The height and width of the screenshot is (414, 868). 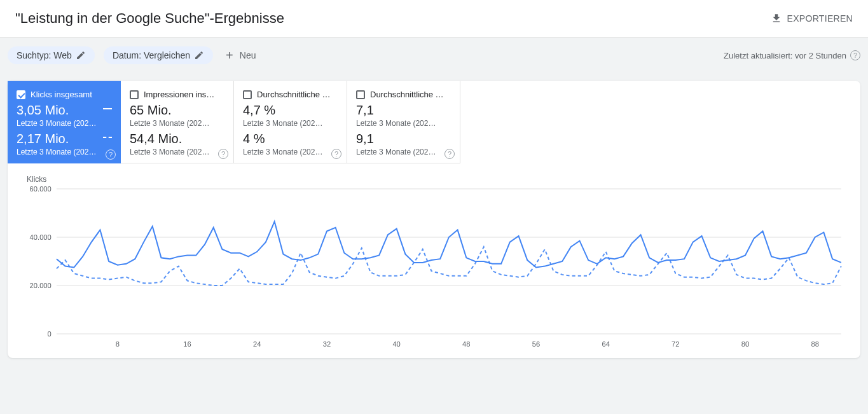 What do you see at coordinates (177, 139) in the screenshot?
I see `metric-value-compare: 54,4 Mio.` at bounding box center [177, 139].